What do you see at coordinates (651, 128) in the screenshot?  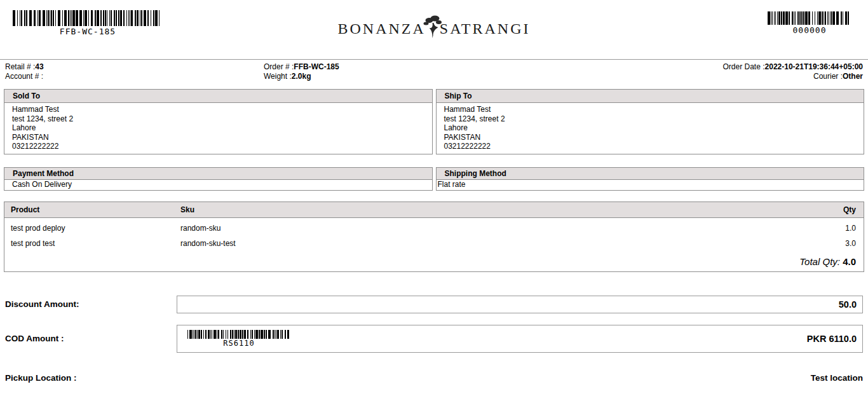 I see `ship-to-body: Hammad Test test 1234, street 2 Lahore P…` at bounding box center [651, 128].